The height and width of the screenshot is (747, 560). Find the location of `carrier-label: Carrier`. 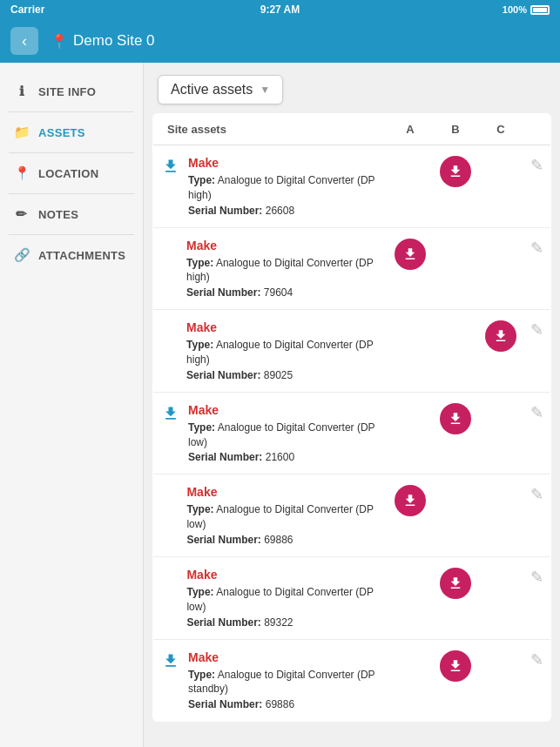

carrier-label: Carrier is located at coordinates (28, 10).